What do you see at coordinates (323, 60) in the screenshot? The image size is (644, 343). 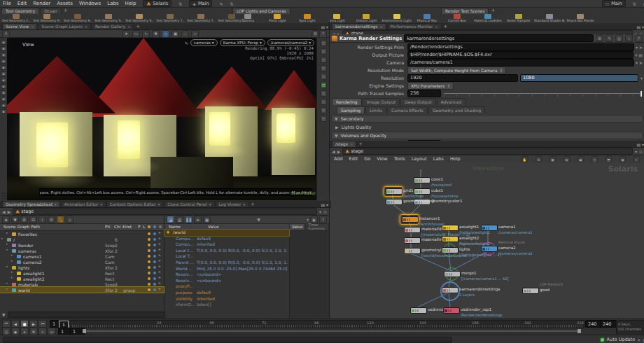 I see `pin-view-icon: ◳` at bounding box center [323, 60].